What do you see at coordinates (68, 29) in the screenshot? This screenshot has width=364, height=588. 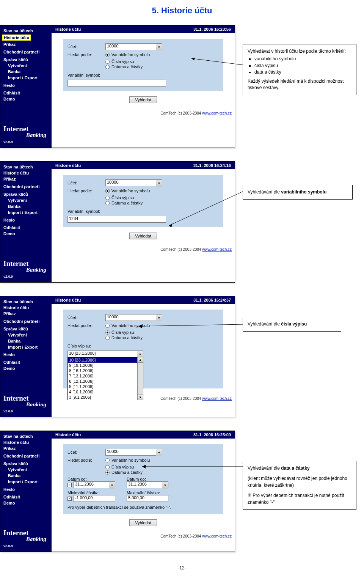 I see `topbar-title: Historie účtu` at bounding box center [68, 29].